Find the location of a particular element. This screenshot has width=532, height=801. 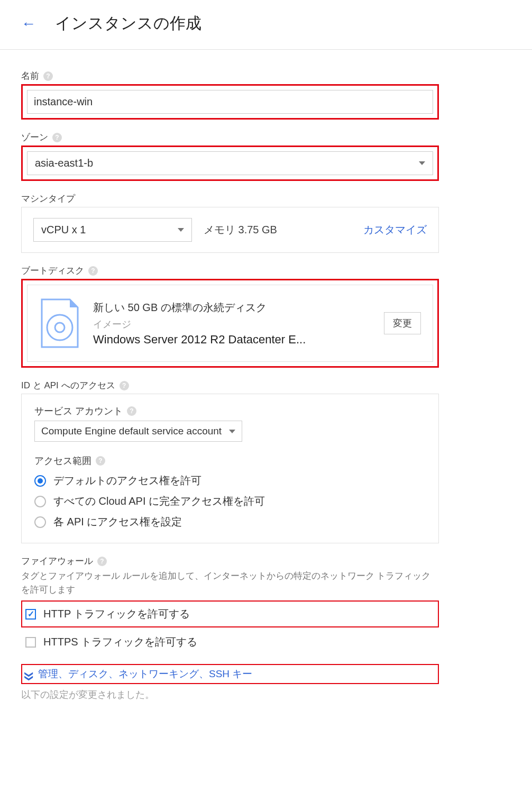

scope-label: アクセス範囲 ? is located at coordinates (230, 461).